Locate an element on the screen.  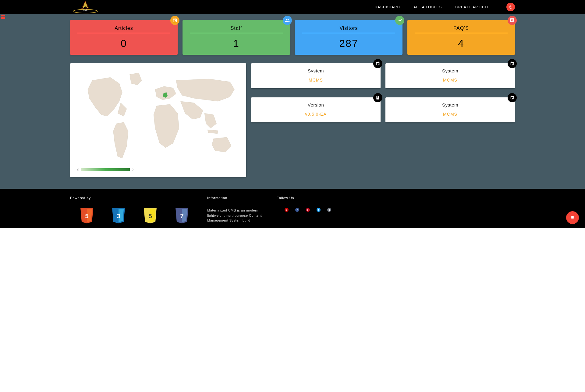
info-card-system-2: System MCMS is located at coordinates (450, 76).